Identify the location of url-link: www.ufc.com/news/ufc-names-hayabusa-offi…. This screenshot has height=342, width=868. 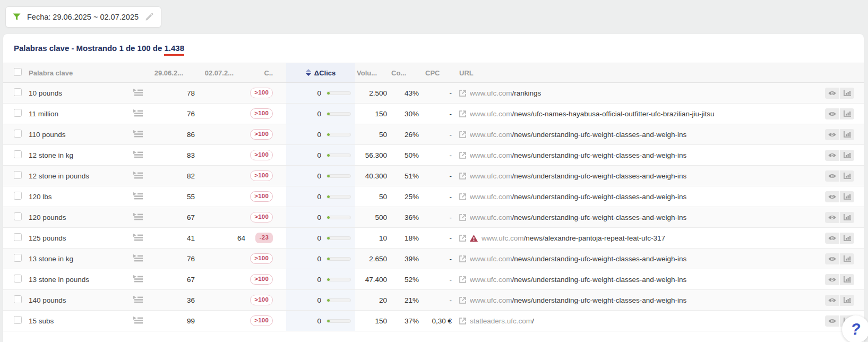
(592, 114).